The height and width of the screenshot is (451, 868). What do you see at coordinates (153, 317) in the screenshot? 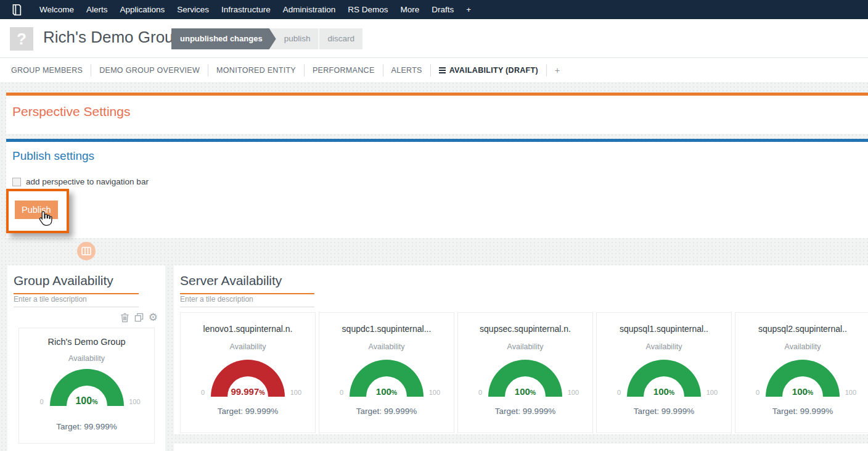
I see `tile-settings-icon: ⚙` at bounding box center [153, 317].